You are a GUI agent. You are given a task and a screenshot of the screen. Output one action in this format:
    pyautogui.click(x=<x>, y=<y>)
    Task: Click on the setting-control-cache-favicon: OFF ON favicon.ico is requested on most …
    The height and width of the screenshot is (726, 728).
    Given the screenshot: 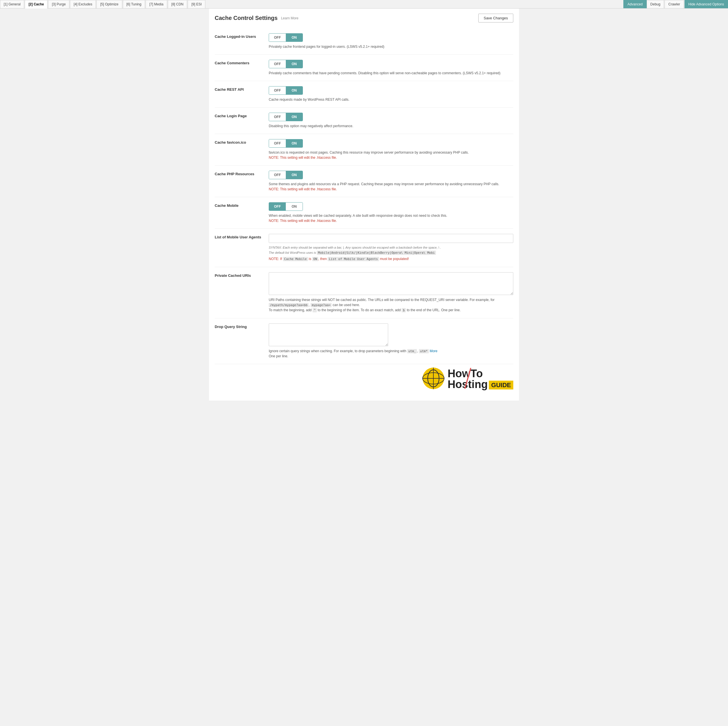 What is the action you would take?
    pyautogui.click(x=391, y=150)
    